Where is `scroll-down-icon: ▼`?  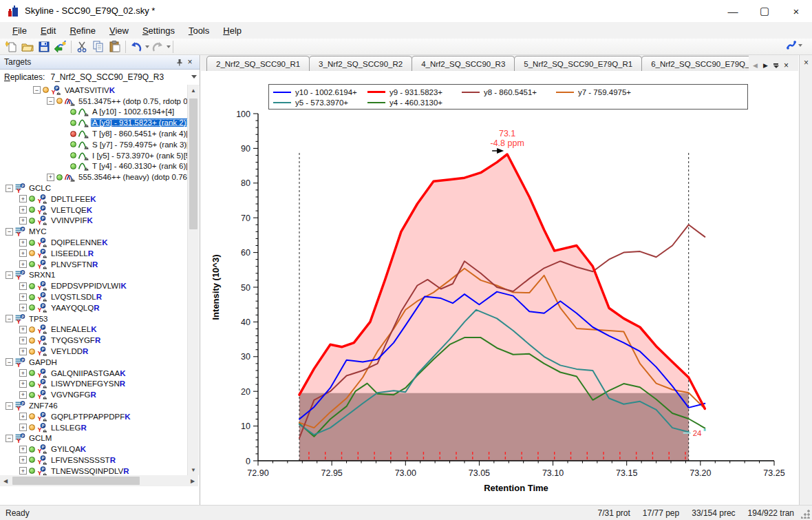 scroll-down-icon: ▼ is located at coordinates (193, 470).